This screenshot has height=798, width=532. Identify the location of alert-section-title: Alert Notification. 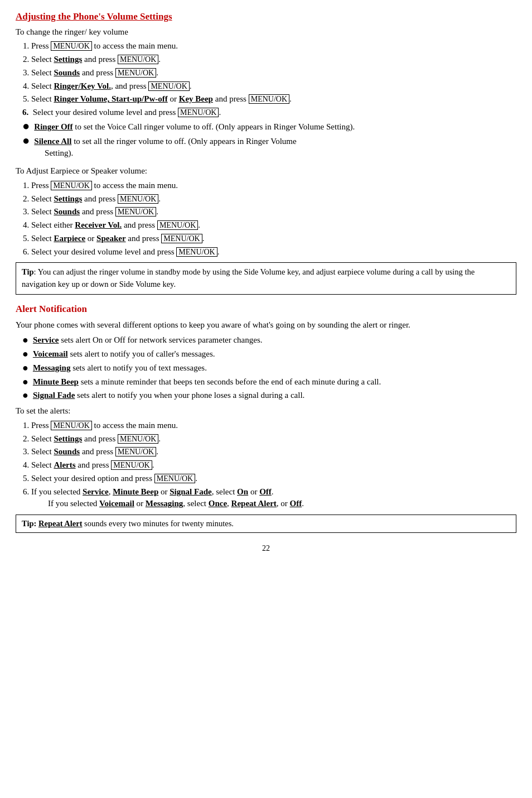
(266, 309).